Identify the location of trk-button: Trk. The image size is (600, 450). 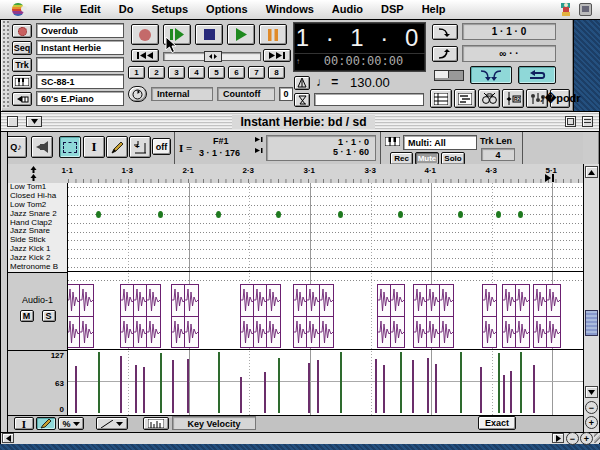
(22, 65).